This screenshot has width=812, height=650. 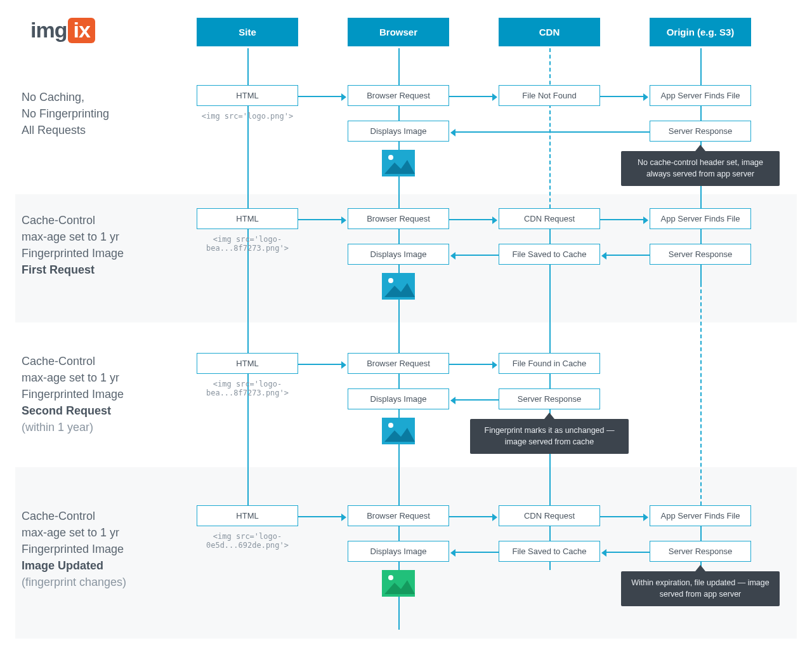 I want to click on row4-arr-site-browser, so click(x=320, y=517).